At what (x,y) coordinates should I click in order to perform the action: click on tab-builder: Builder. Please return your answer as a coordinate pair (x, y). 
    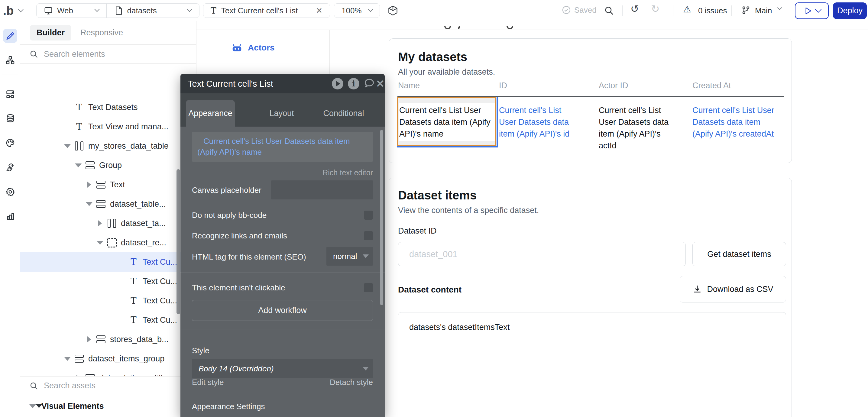
    Looking at the image, I should click on (51, 33).